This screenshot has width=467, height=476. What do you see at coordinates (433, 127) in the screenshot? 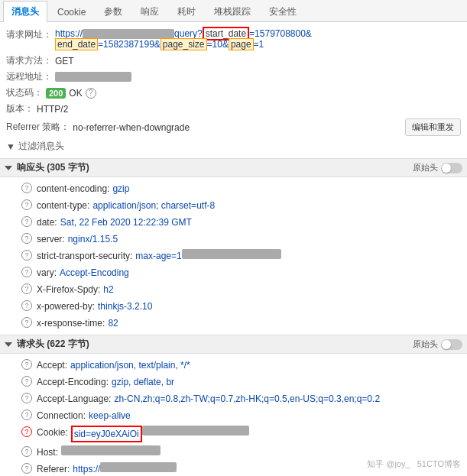
I see `edit-resend-button: 编辑和重发` at bounding box center [433, 127].